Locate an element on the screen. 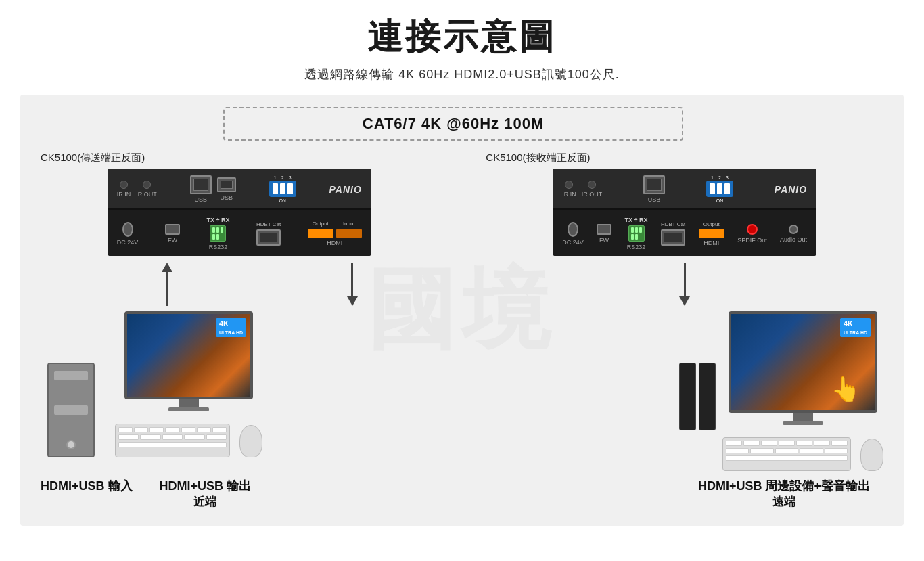 This screenshot has height=561, width=924. rx-audio-out: Audio Out is located at coordinates (793, 234).